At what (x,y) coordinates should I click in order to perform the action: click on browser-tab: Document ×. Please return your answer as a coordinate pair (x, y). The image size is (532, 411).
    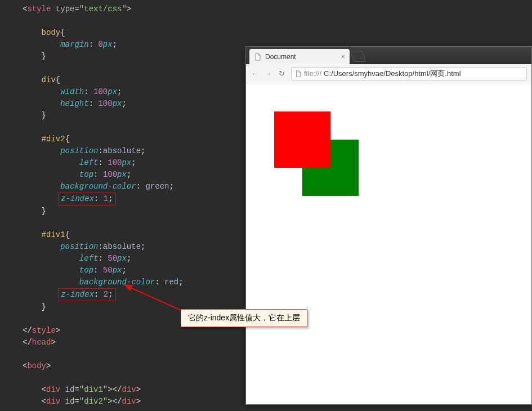
    Looking at the image, I should click on (299, 56).